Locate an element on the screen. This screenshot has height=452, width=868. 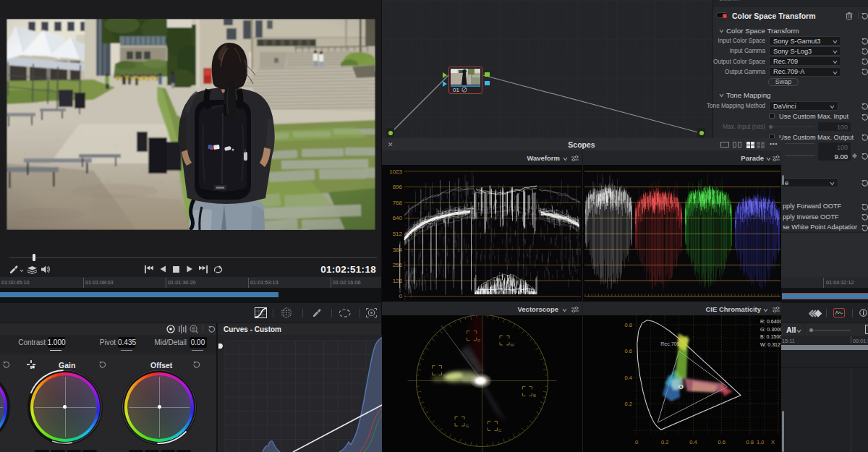
svg-text: 1.0 is located at coordinates (760, 443).